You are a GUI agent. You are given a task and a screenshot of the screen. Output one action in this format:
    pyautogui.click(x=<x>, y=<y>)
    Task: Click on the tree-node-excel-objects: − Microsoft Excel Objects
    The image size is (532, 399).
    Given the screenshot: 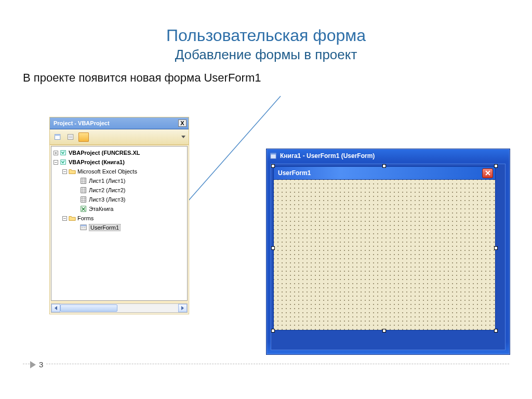 What is the action you would take?
    pyautogui.click(x=119, y=171)
    